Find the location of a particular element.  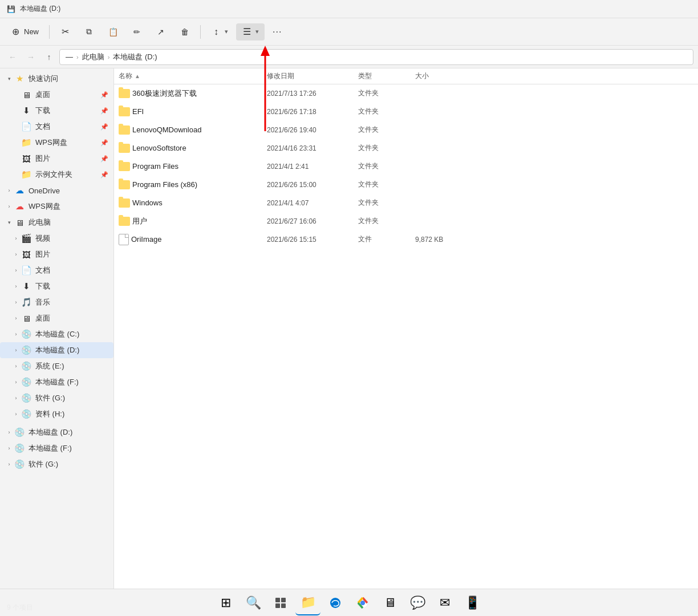

sidebar-item-downloads: ⬇ 下载 📌 is located at coordinates (57, 111).